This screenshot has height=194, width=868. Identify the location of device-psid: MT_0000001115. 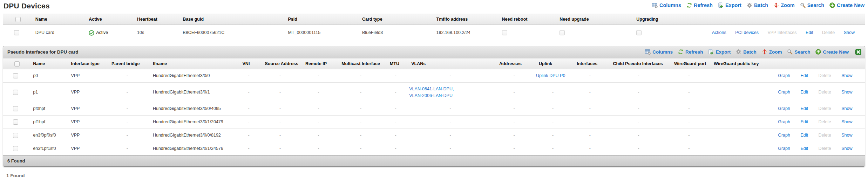
(320, 33).